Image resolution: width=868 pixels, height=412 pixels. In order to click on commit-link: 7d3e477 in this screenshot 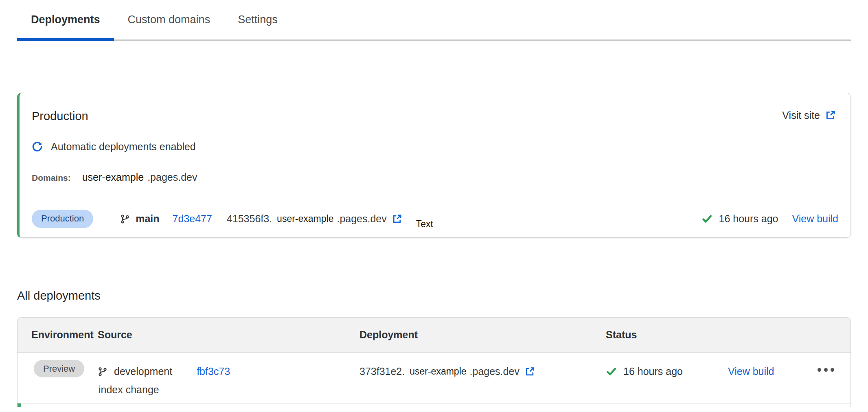, I will do `click(192, 219)`.